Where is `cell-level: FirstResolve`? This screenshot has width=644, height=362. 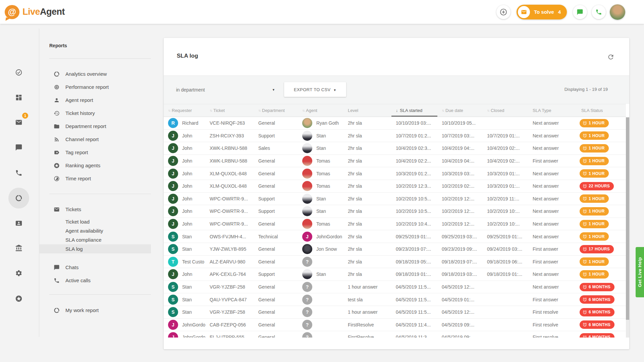
cell-level: FirstResolve is located at coordinates (368, 335).